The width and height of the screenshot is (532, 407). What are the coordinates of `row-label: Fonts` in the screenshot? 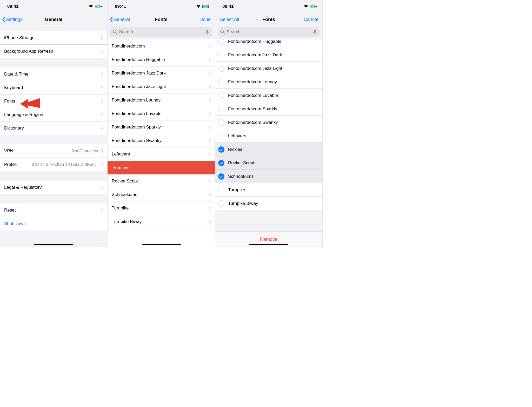 It's located at (52, 101).